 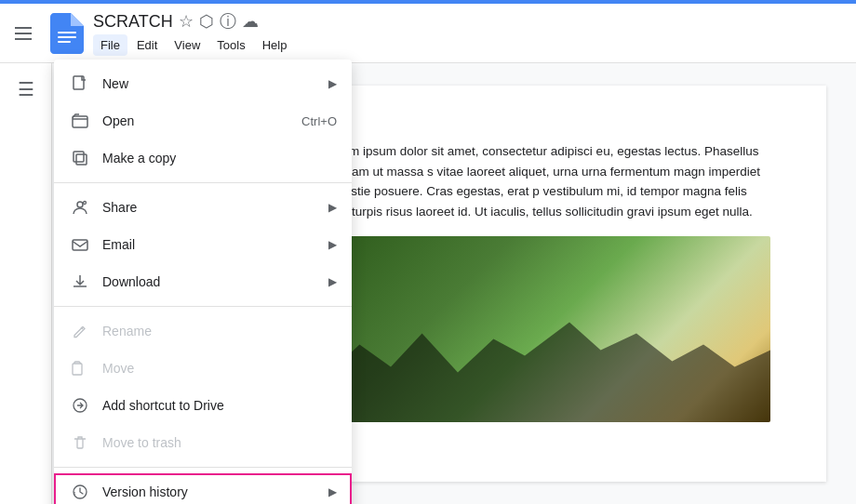 I want to click on page-text: Lorem ipsum dolor sit amet, consectetur …, so click(x=547, y=181).